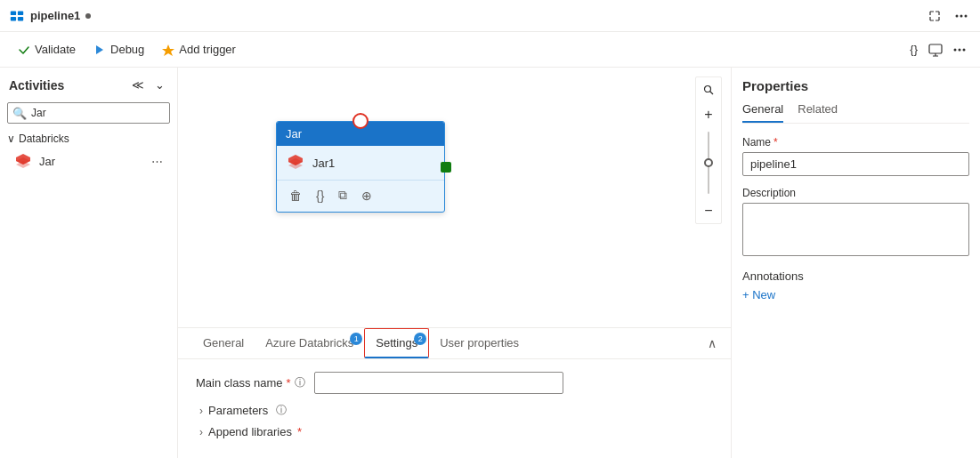  What do you see at coordinates (856, 85) in the screenshot?
I see `properties-title: Properties` at bounding box center [856, 85].